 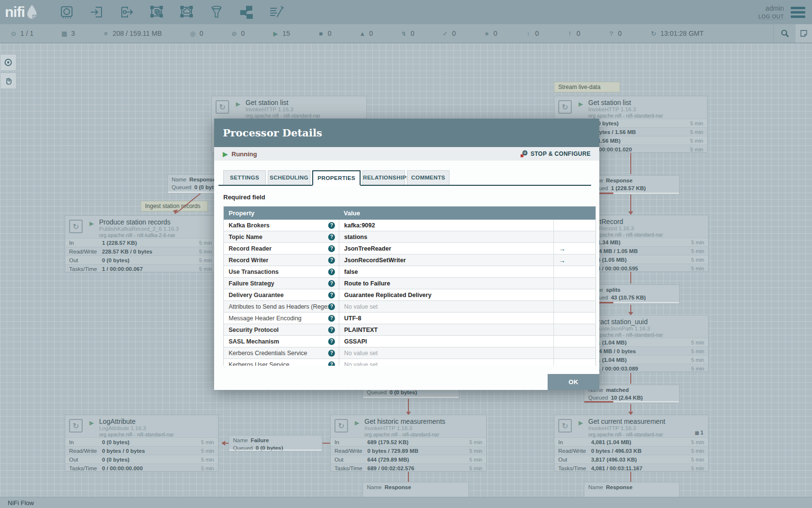 I want to click on nifi-drop-icon, so click(x=32, y=12).